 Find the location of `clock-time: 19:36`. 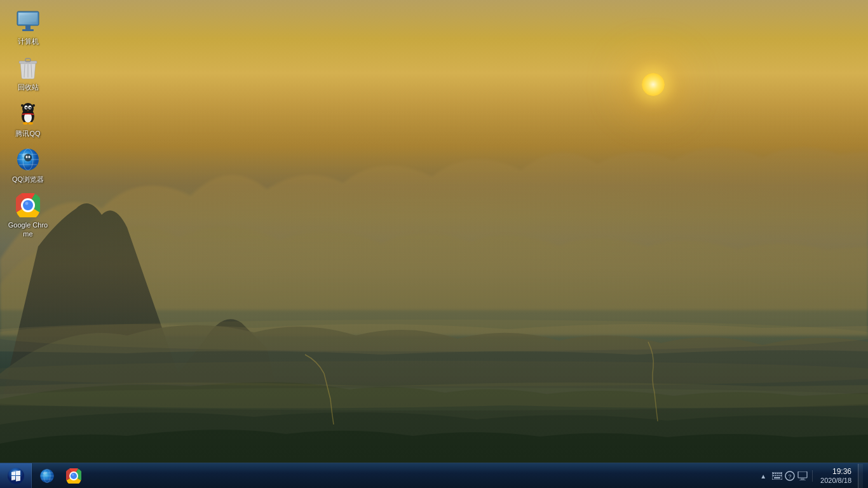

clock-time: 19:36 is located at coordinates (842, 471).